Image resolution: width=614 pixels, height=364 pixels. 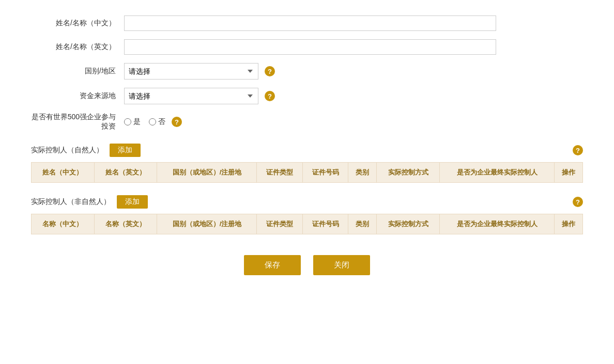 I want to click on name-cn-label: 姓名/名称（中文）, so click(x=78, y=23).